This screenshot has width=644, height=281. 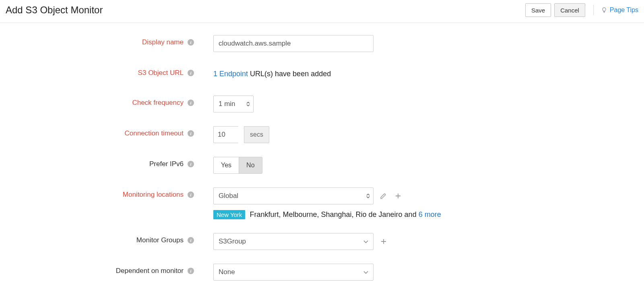 I want to click on locations-summary: New York Frankfurt, Melbourne, Shanghai,…, so click(x=327, y=214).